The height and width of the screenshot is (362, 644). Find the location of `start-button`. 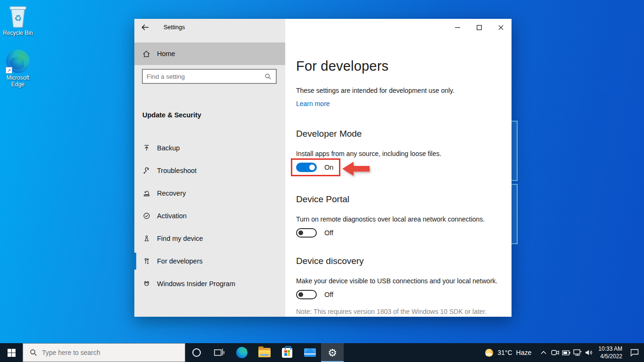

start-button is located at coordinates (11, 353).